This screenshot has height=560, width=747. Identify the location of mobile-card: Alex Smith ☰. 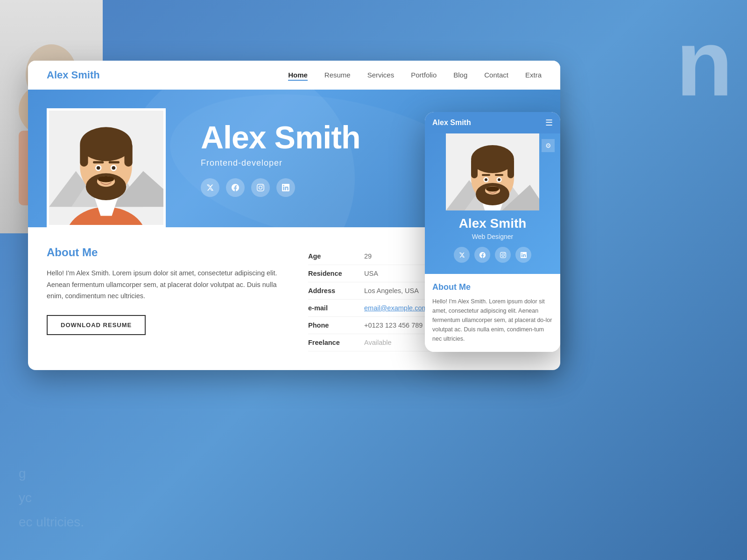
(493, 232).